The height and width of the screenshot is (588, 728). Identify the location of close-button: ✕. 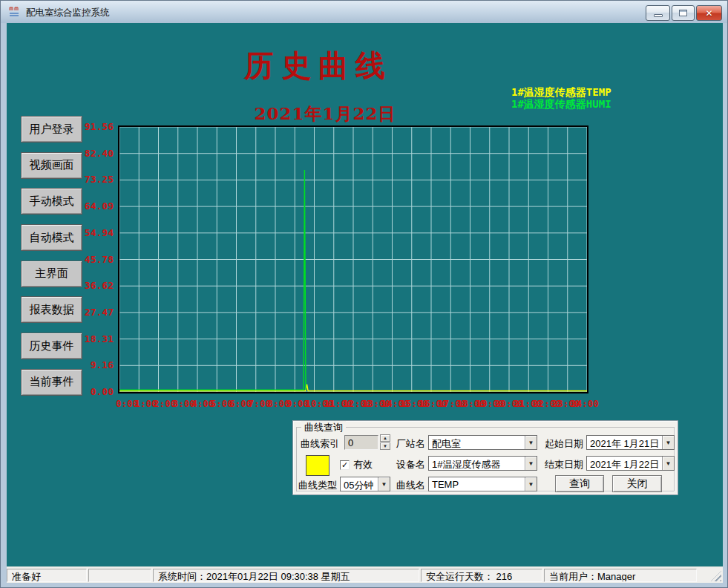
(709, 13).